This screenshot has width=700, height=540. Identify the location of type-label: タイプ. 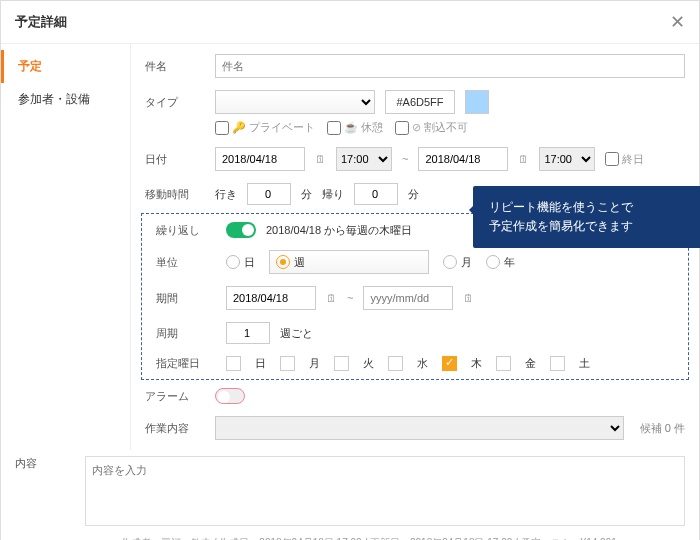
(175, 102).